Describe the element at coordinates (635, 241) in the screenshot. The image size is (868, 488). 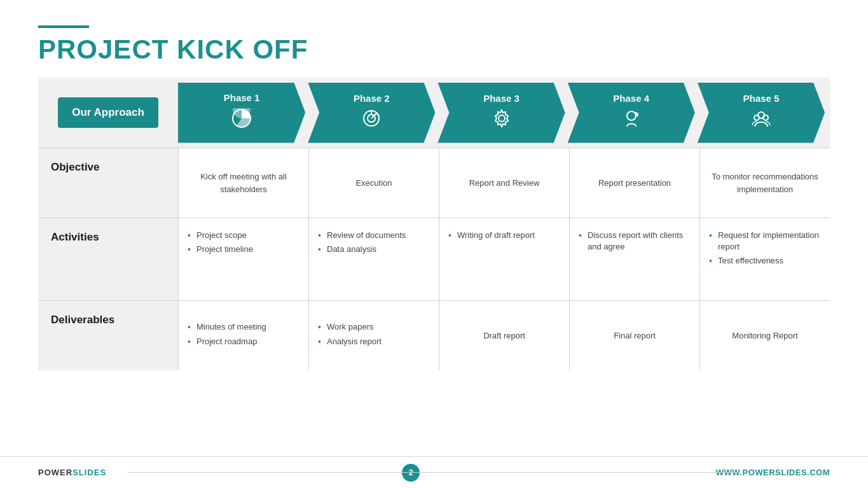
I see `list-item: Discuss report with clients and agree` at that location.